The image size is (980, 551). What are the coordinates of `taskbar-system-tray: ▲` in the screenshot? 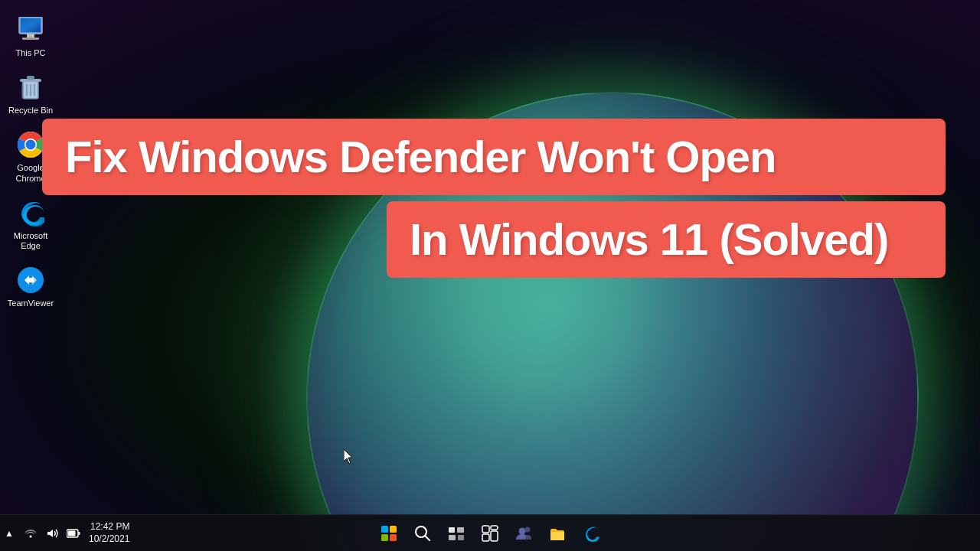 It's located at (69, 533).